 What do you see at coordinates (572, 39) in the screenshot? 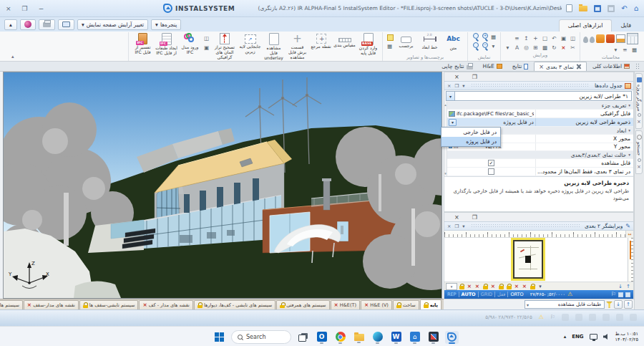
I see `split-view-icon: ◫` at bounding box center [572, 39].